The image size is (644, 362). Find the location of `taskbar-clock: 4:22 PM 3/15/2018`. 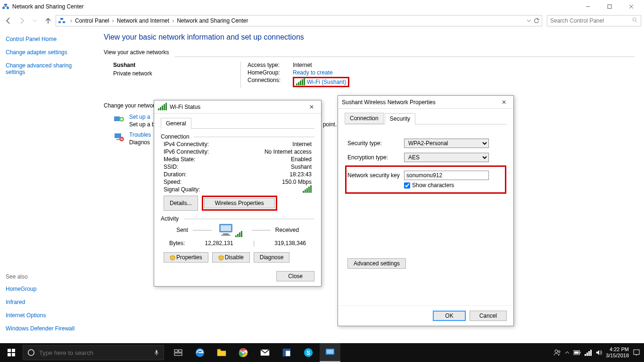

taskbar-clock: 4:22 PM 3/15/2018 is located at coordinates (618, 353).